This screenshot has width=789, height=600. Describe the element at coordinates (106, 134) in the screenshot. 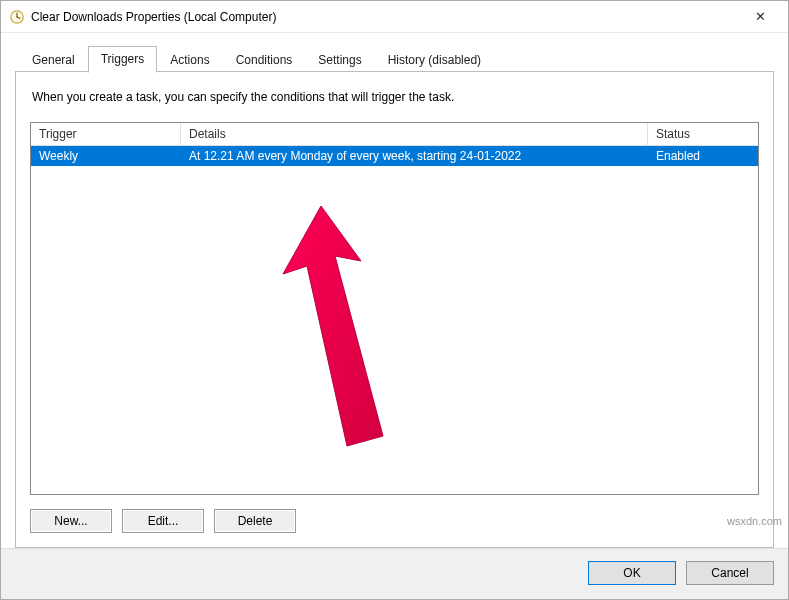

I see `col-header-trigger: Trigger` at that location.